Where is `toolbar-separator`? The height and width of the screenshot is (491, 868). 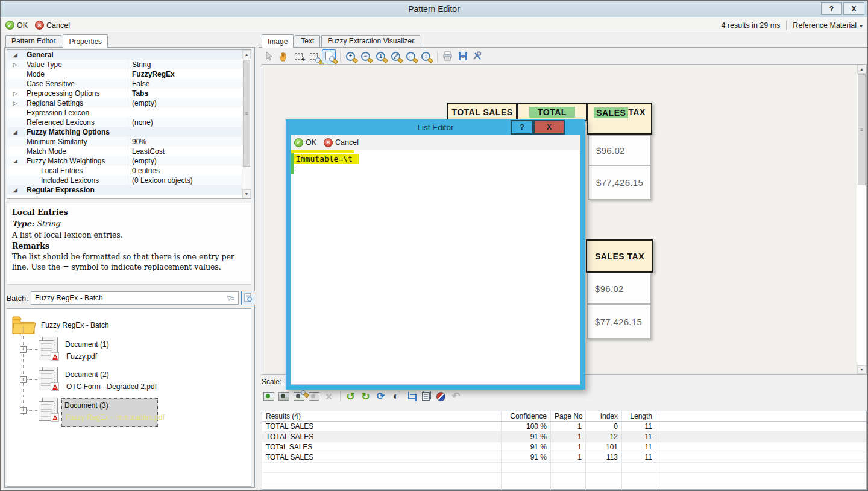
toolbar-separator is located at coordinates (340, 56).